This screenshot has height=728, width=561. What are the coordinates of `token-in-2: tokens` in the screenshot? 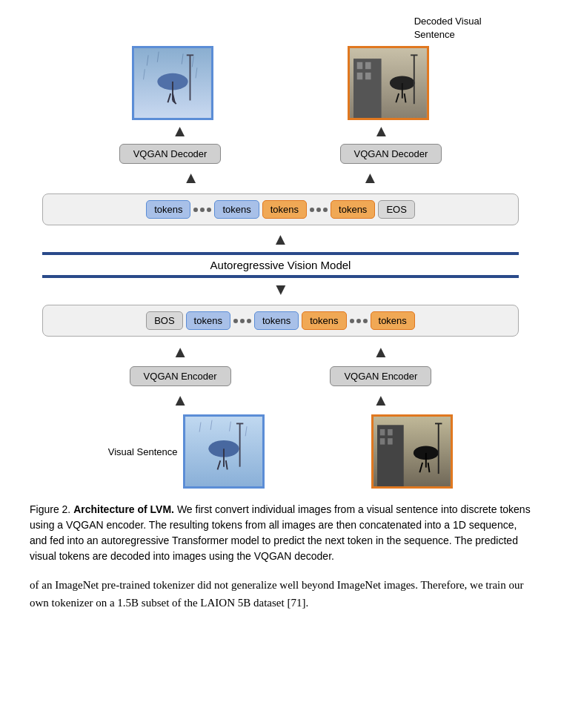 It's located at (276, 320).